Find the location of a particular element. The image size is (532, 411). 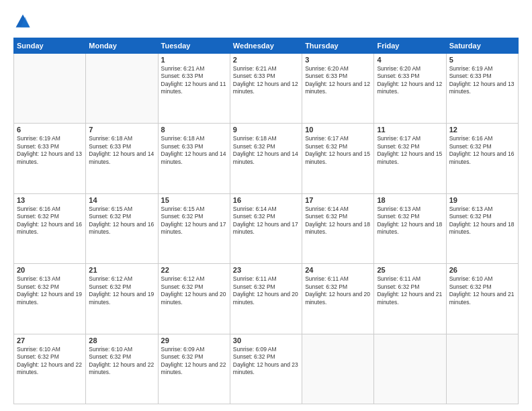

calendar-cell: 20Sunrise: 6:13 AM Sunset: 6:32 PM Dayli… is located at coordinates (50, 299).